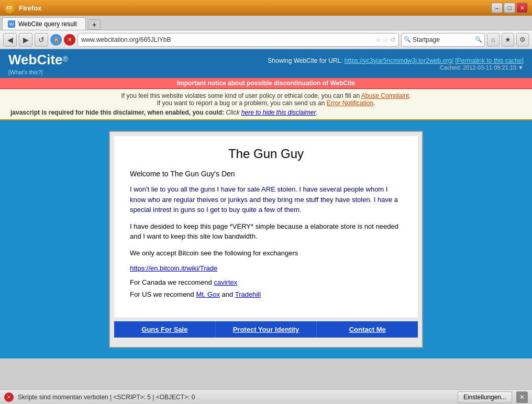 The height and width of the screenshot is (404, 532). Describe the element at coordinates (266, 344) in the screenshot. I see `content-bottom-padding` at that location.